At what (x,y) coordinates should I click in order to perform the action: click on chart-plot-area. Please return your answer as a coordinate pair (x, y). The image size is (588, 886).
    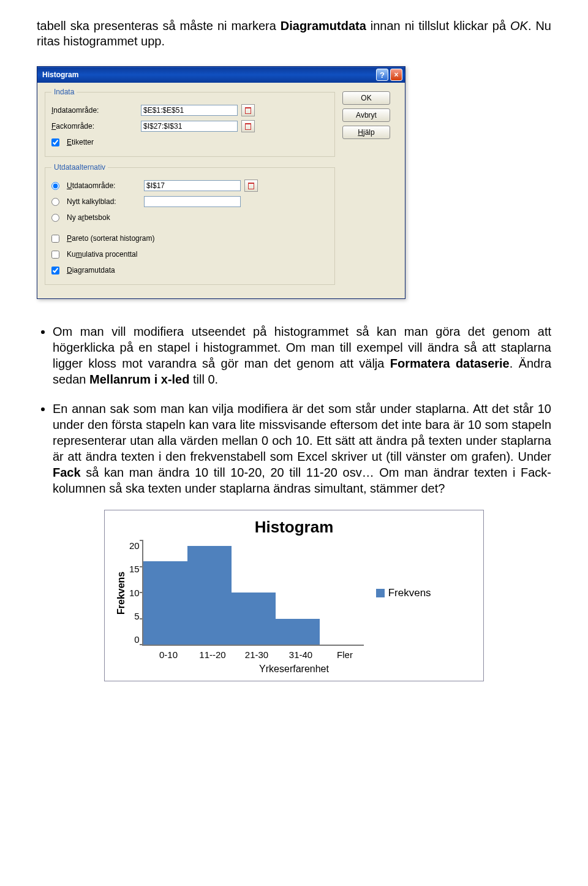
    Looking at the image, I should click on (253, 593).